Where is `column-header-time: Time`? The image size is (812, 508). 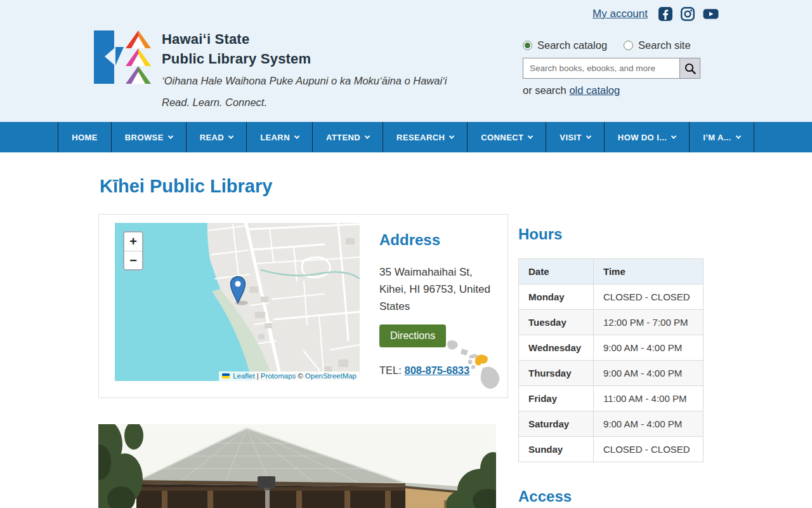
column-header-time: Time is located at coordinates (648, 272).